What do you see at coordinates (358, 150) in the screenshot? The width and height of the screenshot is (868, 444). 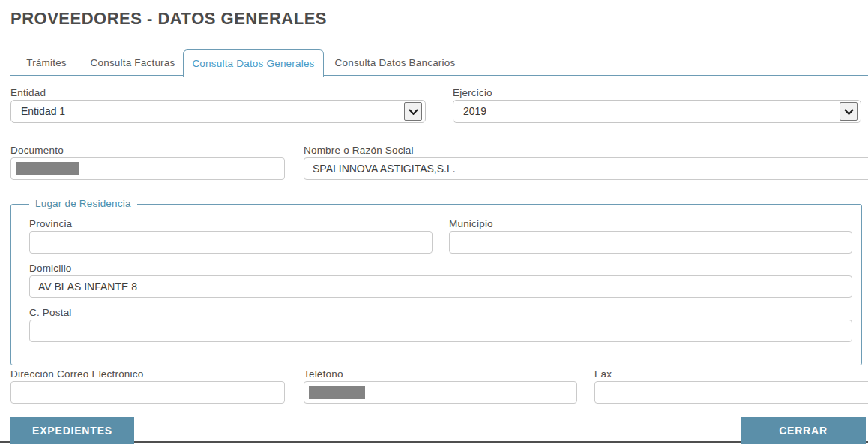 I see `nombre-razon-social-label: Nombre o Razón Social` at bounding box center [358, 150].